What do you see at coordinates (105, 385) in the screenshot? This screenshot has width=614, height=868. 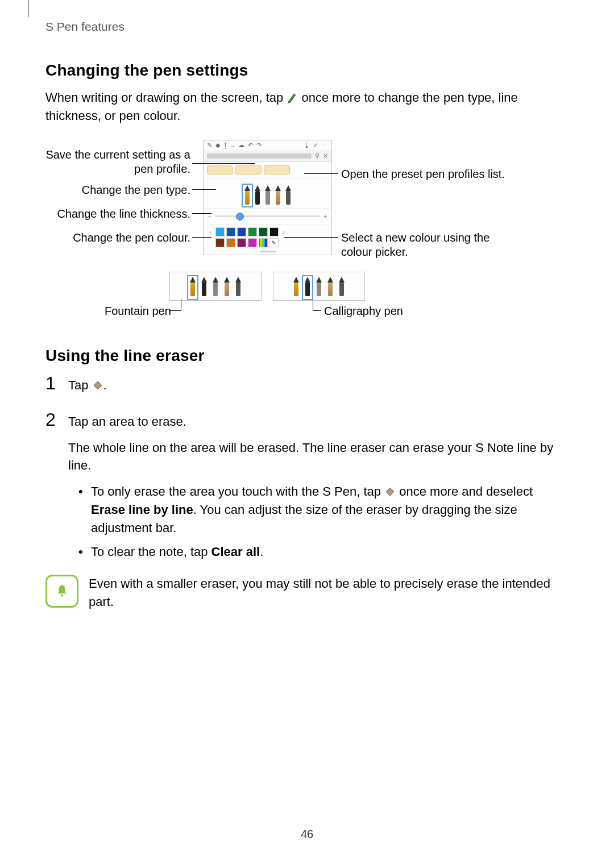 I see `step1-text-suffix: .` at bounding box center [105, 385].